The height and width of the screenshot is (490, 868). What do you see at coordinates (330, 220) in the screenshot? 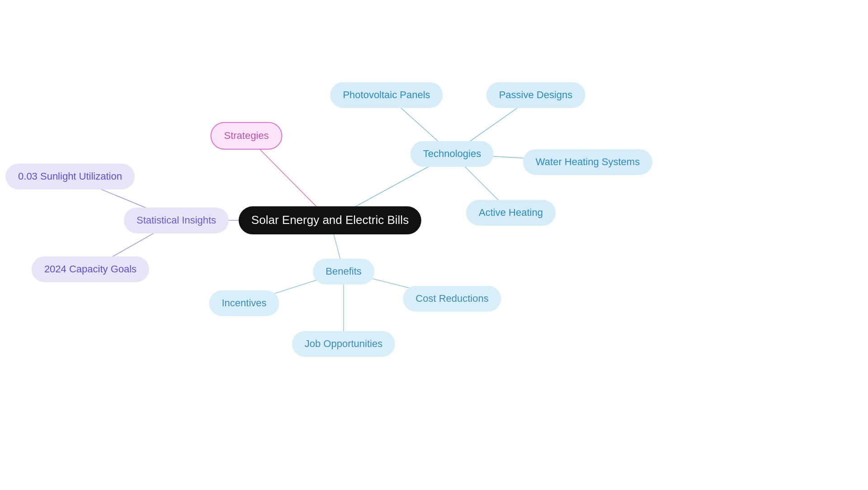
I see `node-label-central: Solar Energy and Electric Bills` at bounding box center [330, 220].